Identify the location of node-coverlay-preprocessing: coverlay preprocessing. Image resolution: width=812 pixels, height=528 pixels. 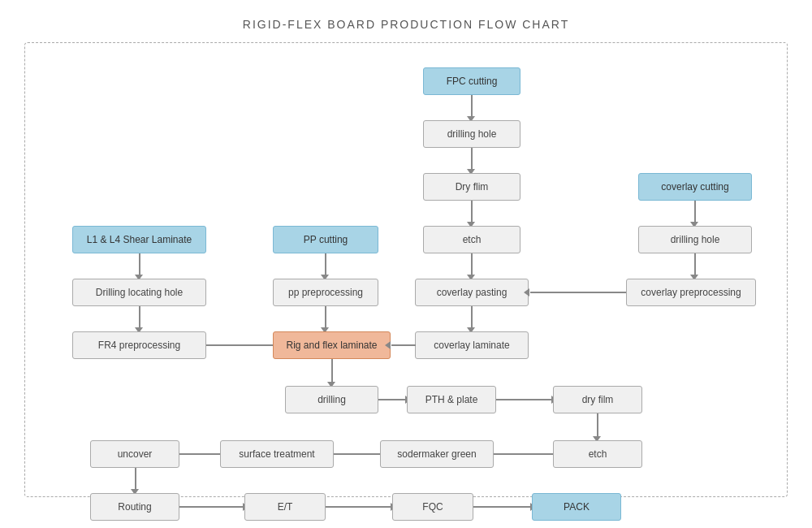
(691, 292).